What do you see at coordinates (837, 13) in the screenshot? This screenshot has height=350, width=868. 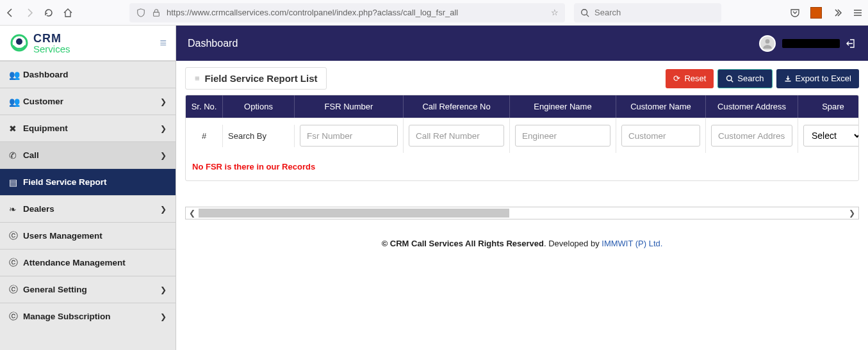 I see `overflow-icon` at bounding box center [837, 13].